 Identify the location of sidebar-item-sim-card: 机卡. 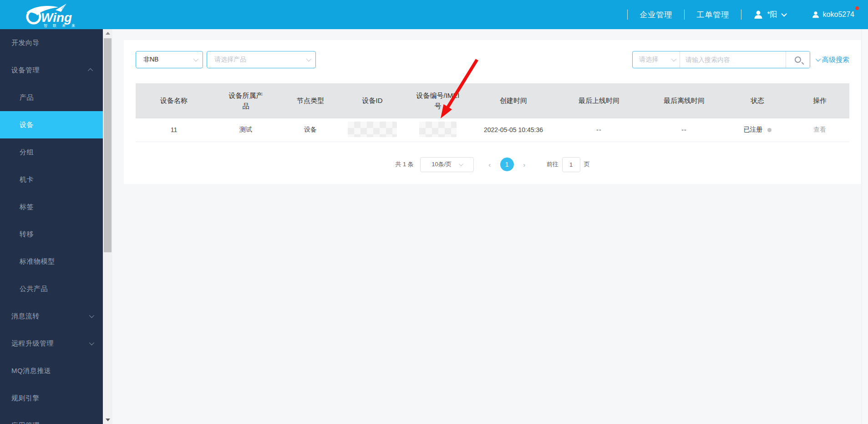
(51, 179).